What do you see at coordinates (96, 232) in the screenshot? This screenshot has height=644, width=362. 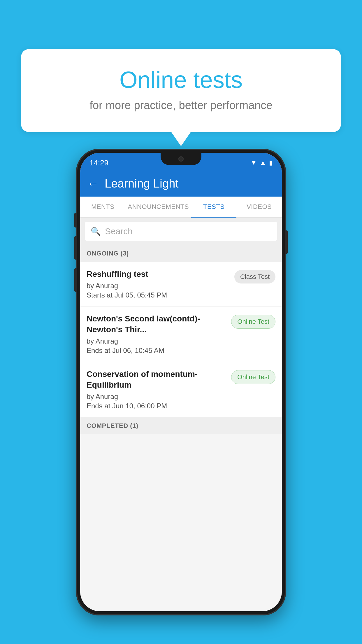 I see `search-icon: 🔍` at bounding box center [96, 232].